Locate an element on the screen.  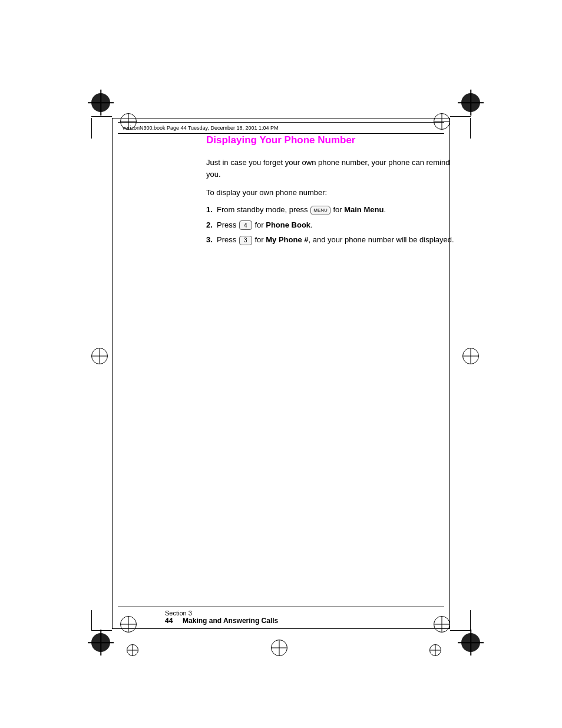
registration-mark-bl-small is located at coordinates (133, 651).